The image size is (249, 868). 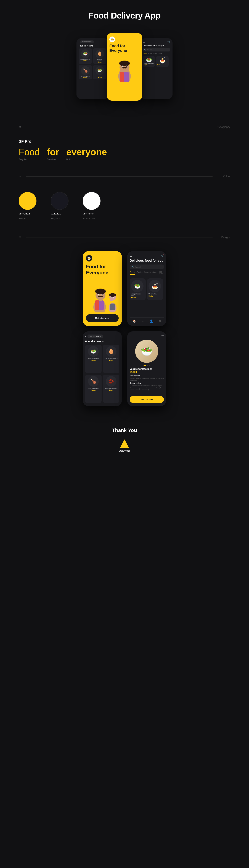 I want to click on tab-drinks-dark: Drinks, so click(x=140, y=273).